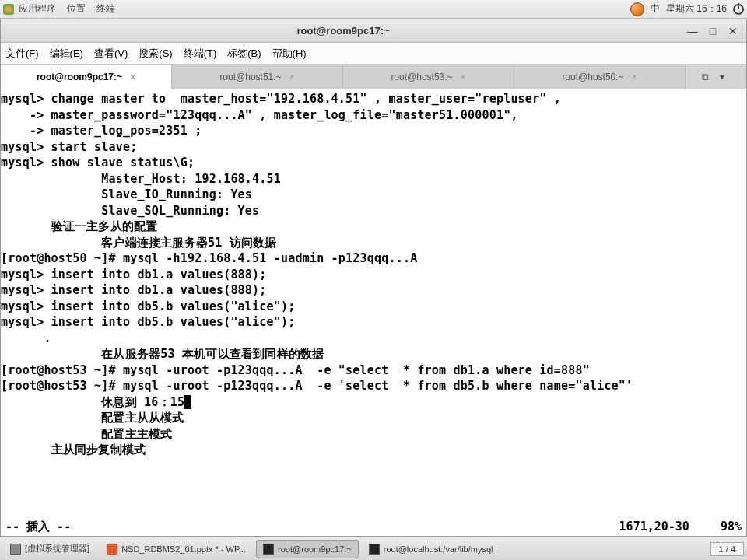 Image resolution: width=747 pixels, height=560 pixels. I want to click on tab-label: root@host50:~, so click(593, 77).